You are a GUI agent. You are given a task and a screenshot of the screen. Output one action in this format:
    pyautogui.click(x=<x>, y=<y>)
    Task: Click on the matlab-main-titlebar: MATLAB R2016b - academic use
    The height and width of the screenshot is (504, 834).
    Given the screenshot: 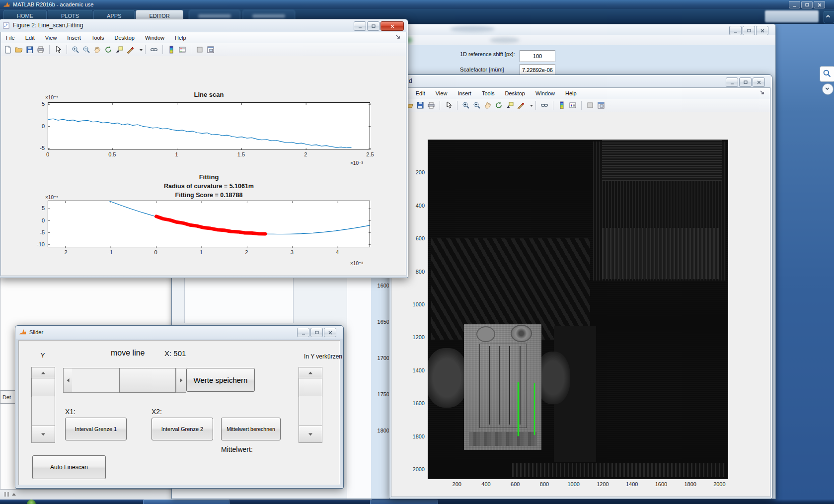 What is the action you would take?
    pyautogui.click(x=417, y=4)
    